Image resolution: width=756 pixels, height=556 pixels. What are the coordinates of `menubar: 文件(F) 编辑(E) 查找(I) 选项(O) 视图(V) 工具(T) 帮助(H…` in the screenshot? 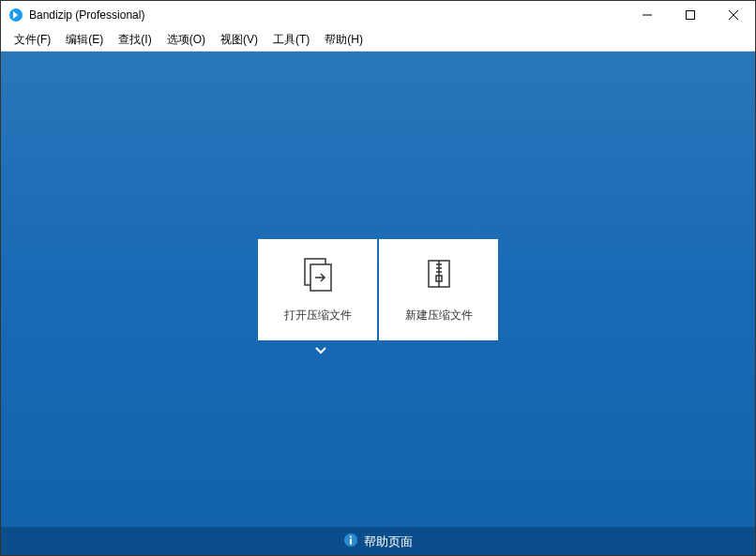 It's located at (378, 40).